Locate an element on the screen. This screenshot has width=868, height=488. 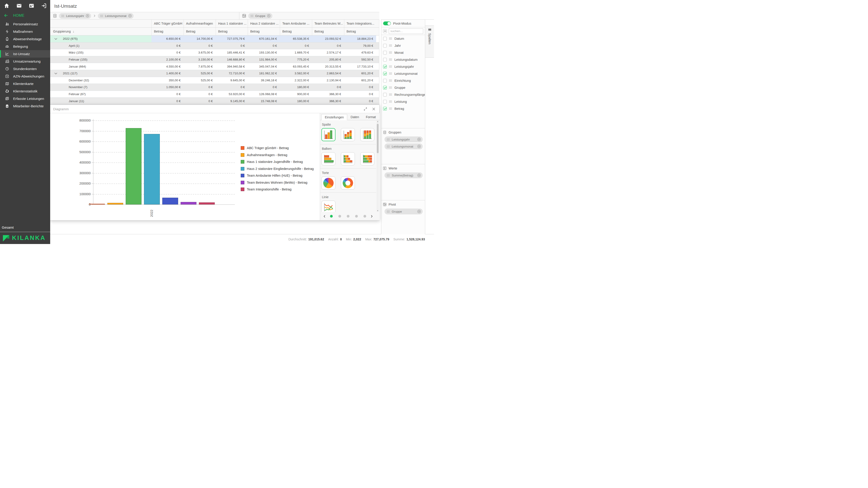
legend-item-haus-2-stationäre-eingliederungshilfe-betrag: Haus 2 stationäre Eingliederungshilfe - … is located at coordinates (277, 169).